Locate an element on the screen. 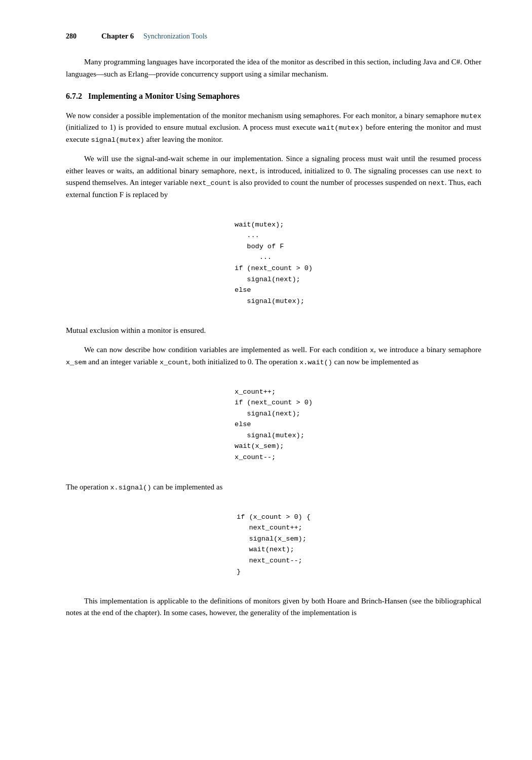  section-heading: 6.7.2 Implementing a Monitor Using Semap… is located at coordinates (274, 96).